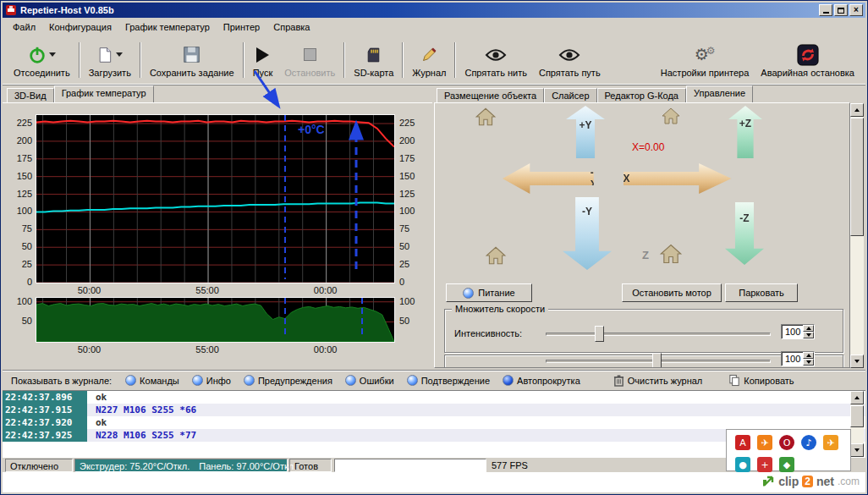  I want to click on jog-z-plus-button: +Z, so click(745, 132).